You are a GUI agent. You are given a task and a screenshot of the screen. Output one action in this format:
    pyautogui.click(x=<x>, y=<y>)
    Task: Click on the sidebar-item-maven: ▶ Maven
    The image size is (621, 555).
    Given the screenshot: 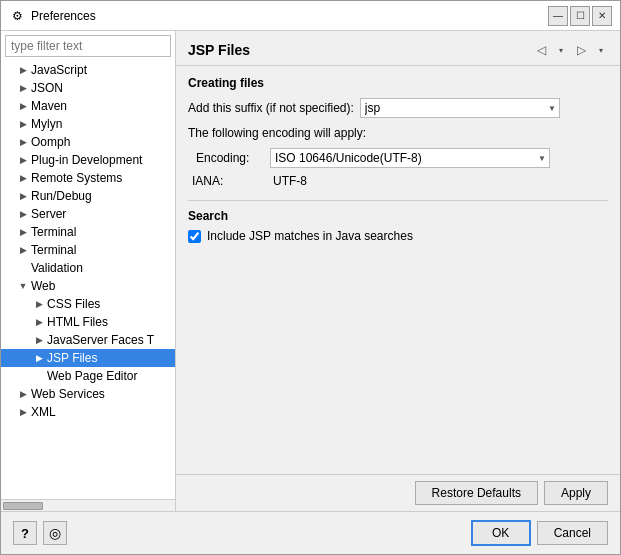 What is the action you would take?
    pyautogui.click(x=88, y=106)
    